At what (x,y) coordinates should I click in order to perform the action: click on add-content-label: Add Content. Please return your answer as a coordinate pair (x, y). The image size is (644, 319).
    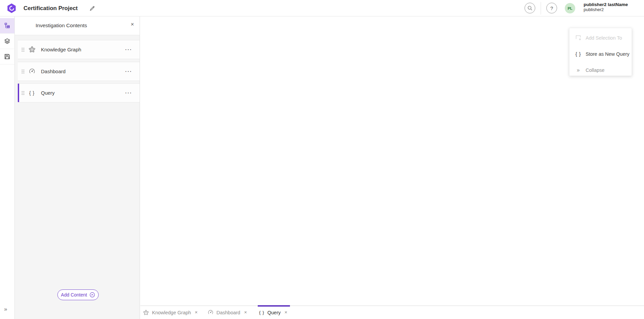
    Looking at the image, I should click on (74, 295).